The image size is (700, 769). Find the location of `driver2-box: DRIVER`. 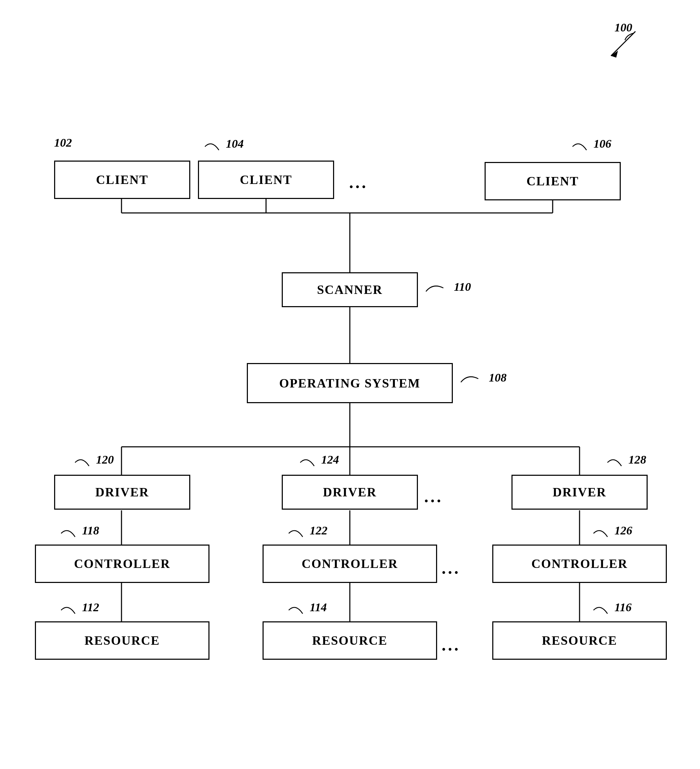

driver2-box: DRIVER is located at coordinates (350, 492).